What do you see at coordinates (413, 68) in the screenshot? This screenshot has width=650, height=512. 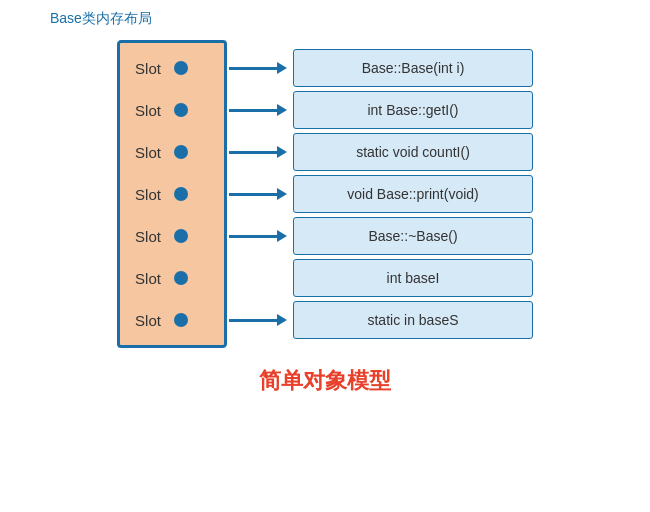 I see `method-label: Base::Base(int i)` at bounding box center [413, 68].